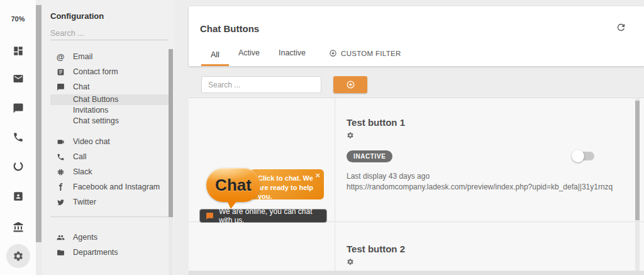 Image resolution: width=644 pixels, height=275 pixels. What do you see at coordinates (210, 216) in the screenshot?
I see `orange-chat-icon` at bounding box center [210, 216].